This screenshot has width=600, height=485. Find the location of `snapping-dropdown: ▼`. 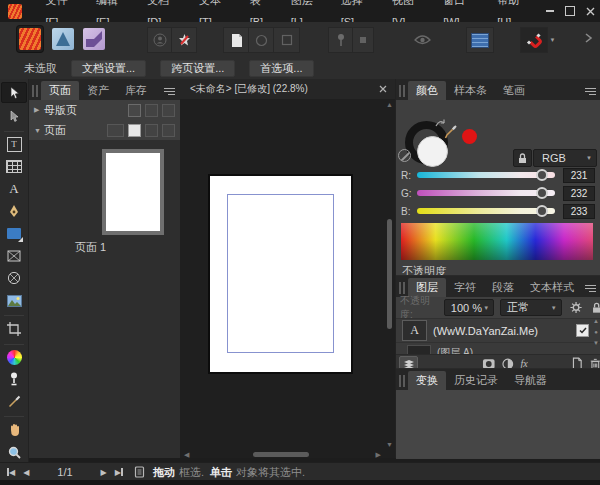

snapping-dropdown: ▼ is located at coordinates (552, 40).